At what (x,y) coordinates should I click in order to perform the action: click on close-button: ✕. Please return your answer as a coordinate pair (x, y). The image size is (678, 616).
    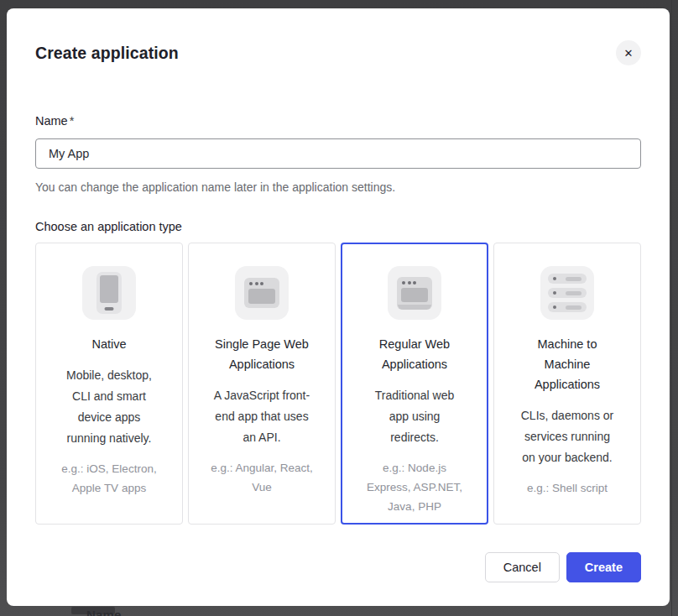
    Looking at the image, I should click on (628, 53).